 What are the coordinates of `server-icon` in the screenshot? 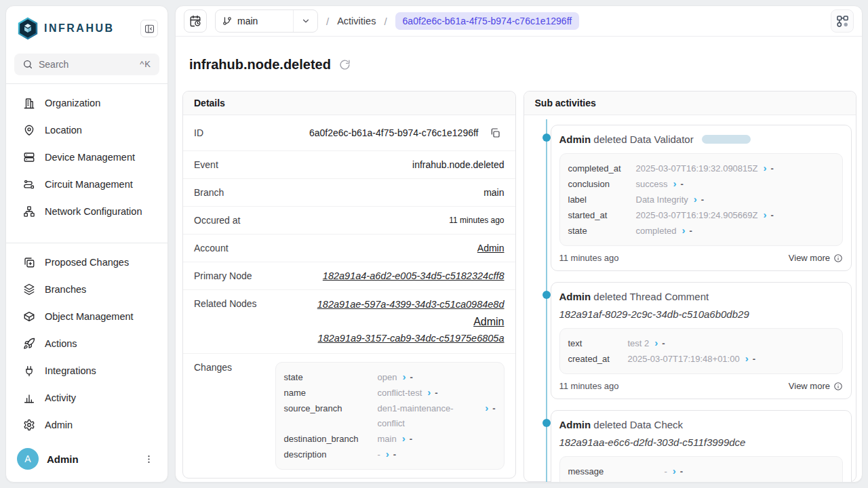 It's located at (28, 157).